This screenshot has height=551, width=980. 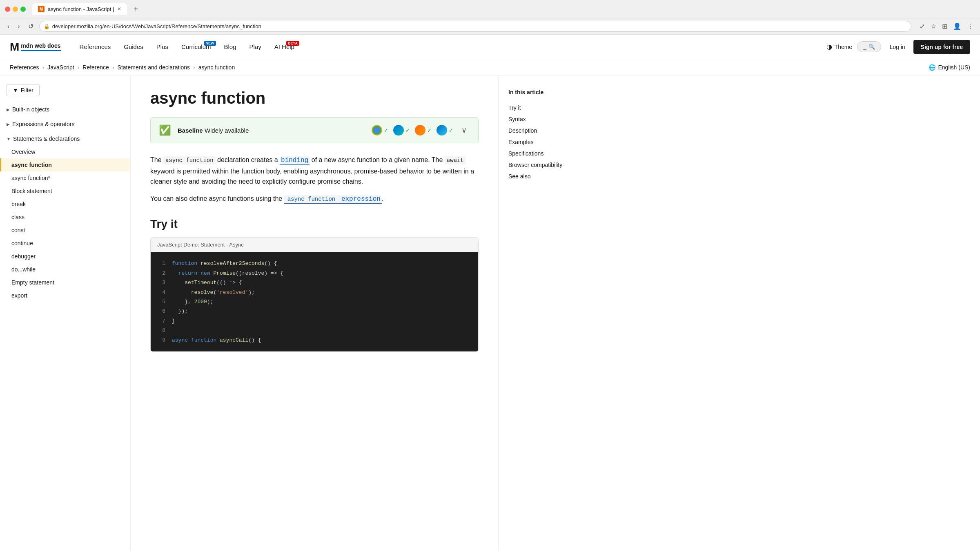 I want to click on sidebar-item-break: break, so click(x=65, y=204).